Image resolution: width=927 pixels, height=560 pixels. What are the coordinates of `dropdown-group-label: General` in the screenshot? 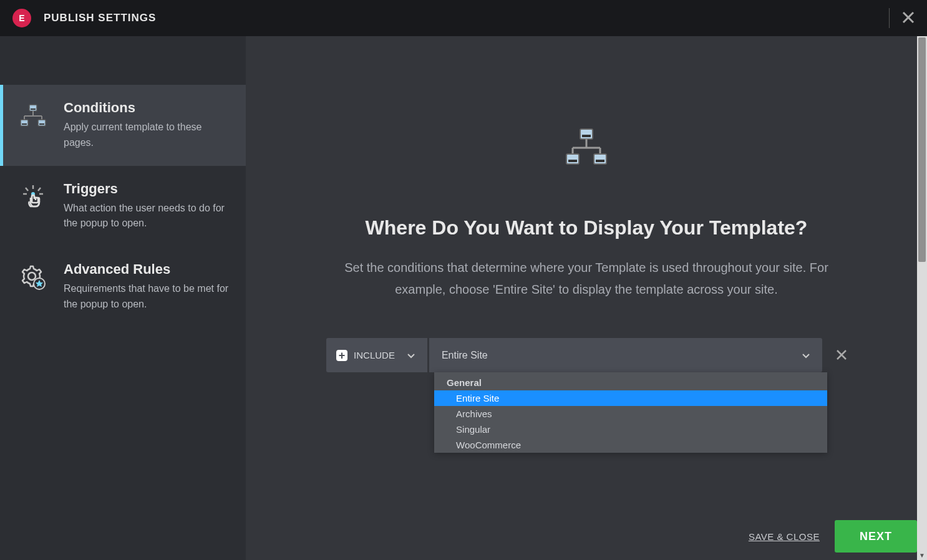 It's located at (631, 382).